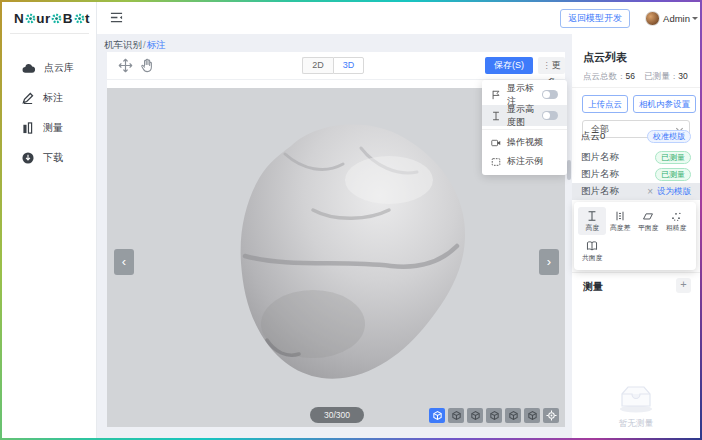 The height and width of the screenshot is (440, 702). Describe the element at coordinates (123, 44) in the screenshot. I see `breadcrumb-parent: 机车识别` at that location.